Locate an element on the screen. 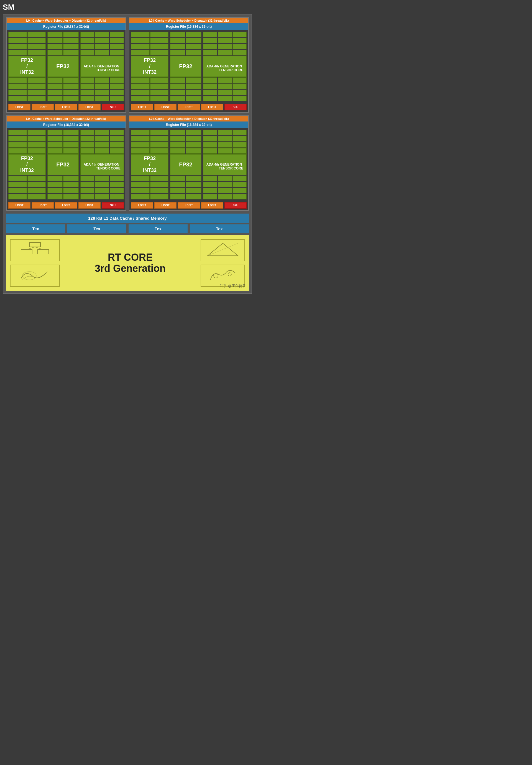 Image resolution: width=532 pixels, height=765 pixels. sfu-2: SFU is located at coordinates (236, 107).